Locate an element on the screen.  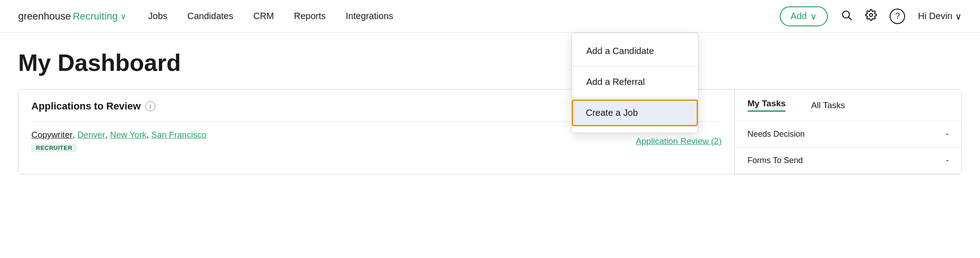
tasks-section: My Tasks All Tasks Needs Decision - Form… is located at coordinates (848, 132).